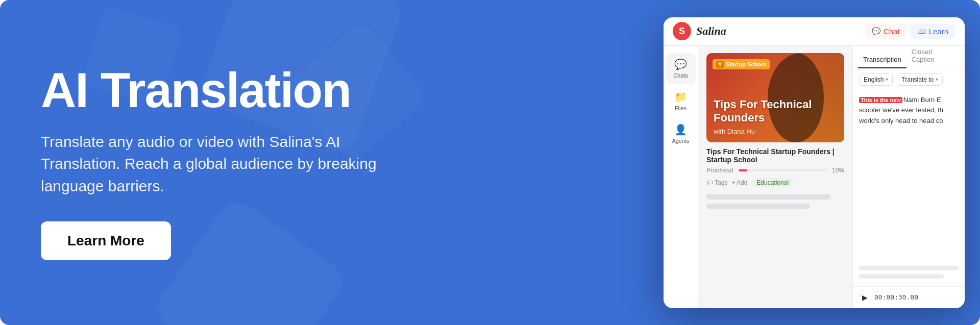 This screenshot has width=980, height=325. What do you see at coordinates (709, 183) in the screenshot?
I see `tag-icon: 🏷` at bounding box center [709, 183].